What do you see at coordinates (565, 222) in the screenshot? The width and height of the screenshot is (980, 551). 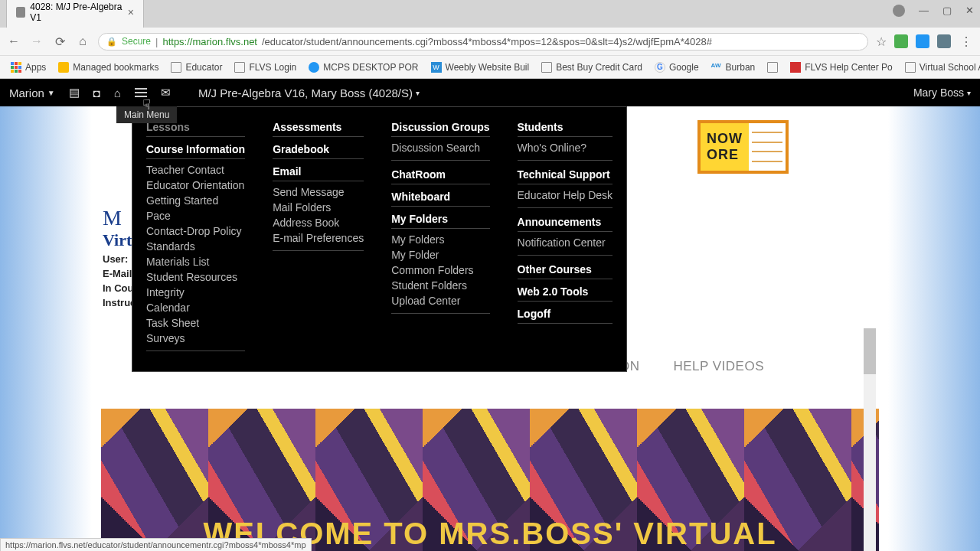 I see `menu-announcements-heading: Announcements` at bounding box center [565, 222].